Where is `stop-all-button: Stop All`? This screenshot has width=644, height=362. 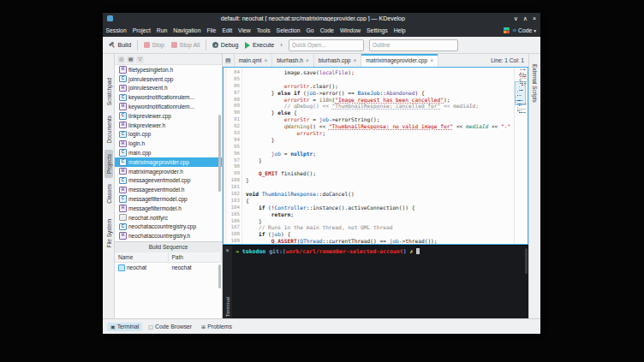 stop-all-button: Stop All is located at coordinates (185, 45).